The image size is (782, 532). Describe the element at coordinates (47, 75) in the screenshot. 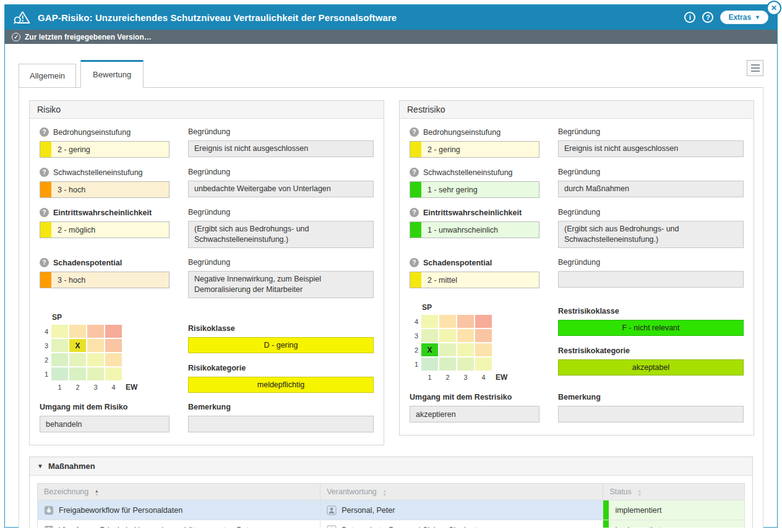

I see `tab-allgemein: Allgemein` at that location.